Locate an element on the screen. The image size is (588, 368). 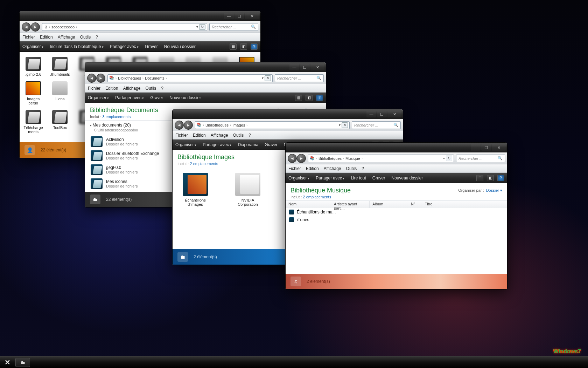
folder-item: .gimp-2.6 is located at coordinates (33, 67).